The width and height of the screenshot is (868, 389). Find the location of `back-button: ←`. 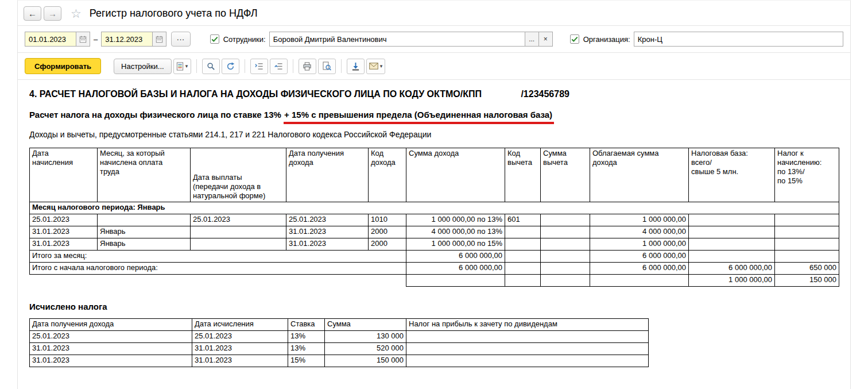

back-button: ← is located at coordinates (32, 14).